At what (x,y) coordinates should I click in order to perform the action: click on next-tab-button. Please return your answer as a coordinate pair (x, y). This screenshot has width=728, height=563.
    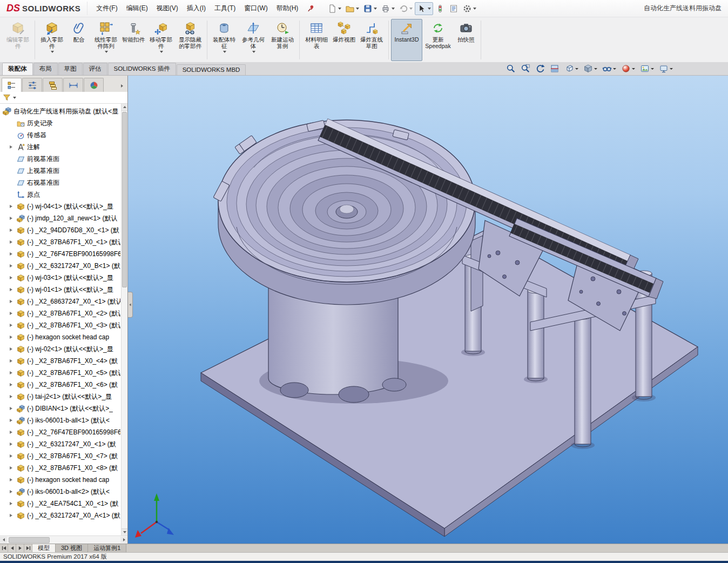
    Looking at the image, I should click on (21, 548).